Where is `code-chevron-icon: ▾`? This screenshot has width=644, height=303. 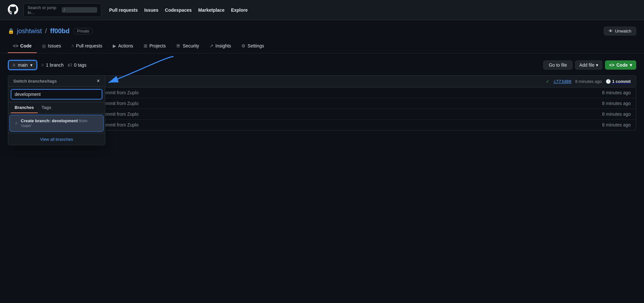 code-chevron-icon: ▾ is located at coordinates (631, 65).